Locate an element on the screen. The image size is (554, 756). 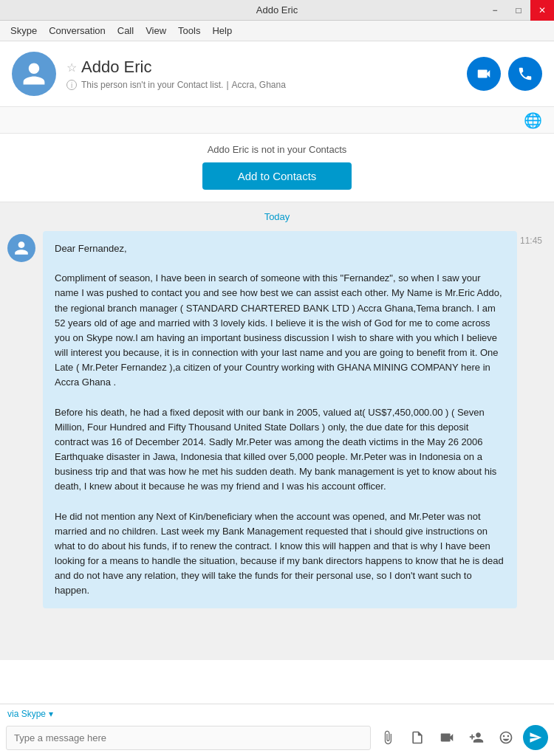
globe-icon: 🌐 is located at coordinates (533, 120).